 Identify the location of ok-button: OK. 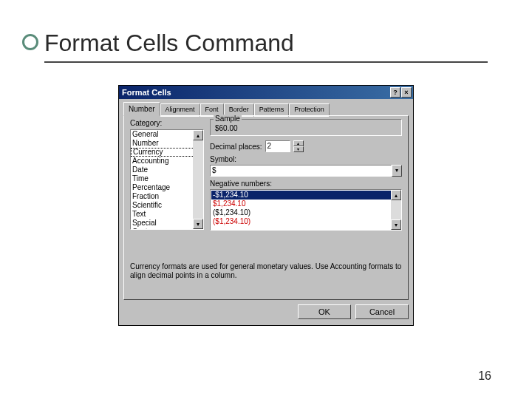
(324, 312).